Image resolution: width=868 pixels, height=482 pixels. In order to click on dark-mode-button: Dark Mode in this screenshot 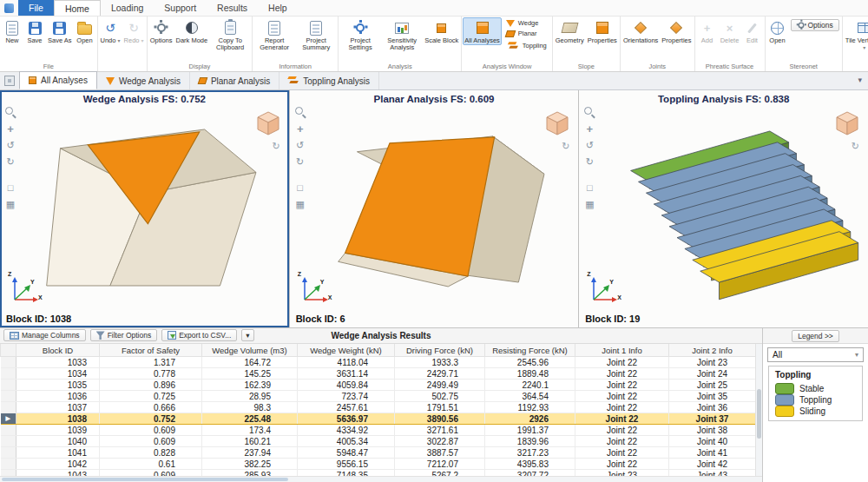, I will do `click(191, 31)`.